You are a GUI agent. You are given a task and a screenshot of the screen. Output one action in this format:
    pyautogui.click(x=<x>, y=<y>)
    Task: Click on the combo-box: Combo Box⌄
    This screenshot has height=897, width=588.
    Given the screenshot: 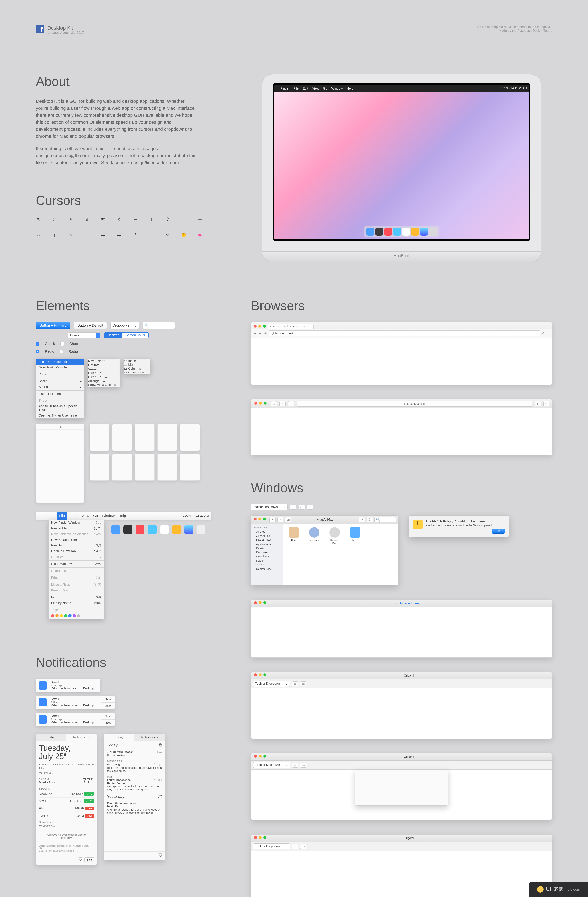 What is the action you would take?
    pyautogui.click(x=84, y=335)
    